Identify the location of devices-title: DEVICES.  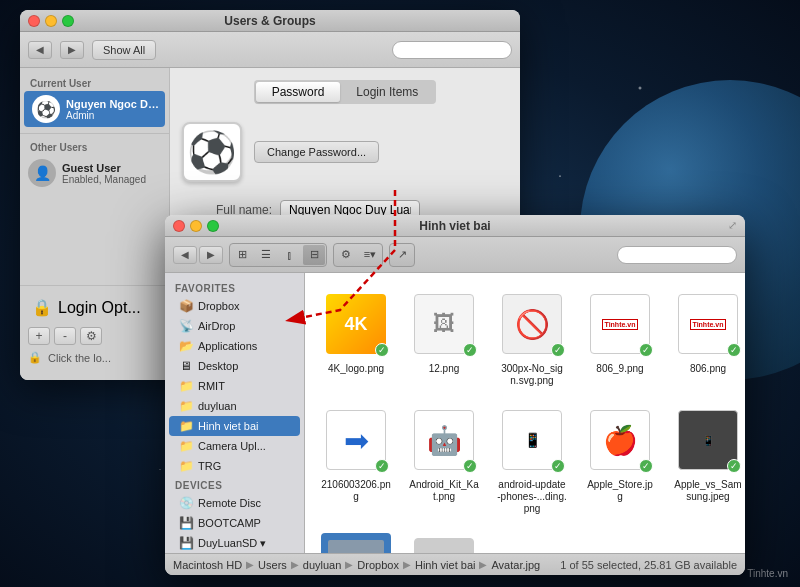
(234, 484).